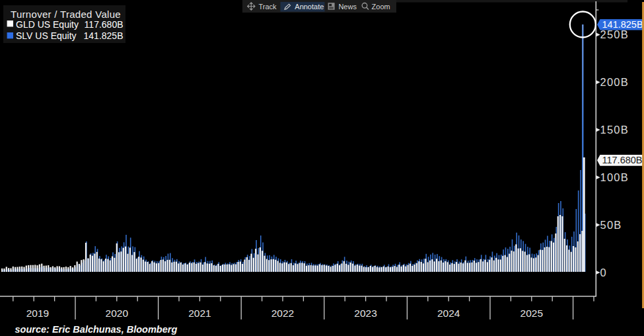 Image resolution: width=644 pixels, height=336 pixels. I want to click on svg-text: 2019, so click(38, 314).